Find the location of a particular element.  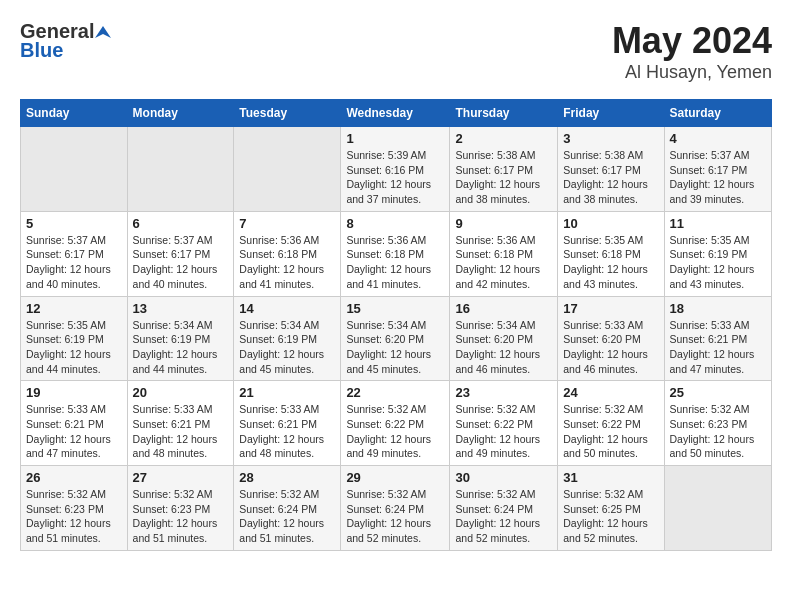

day-info: Sunrise: 5:34 AM Sunset: 6:20 PM Dayligh… is located at coordinates (395, 348).